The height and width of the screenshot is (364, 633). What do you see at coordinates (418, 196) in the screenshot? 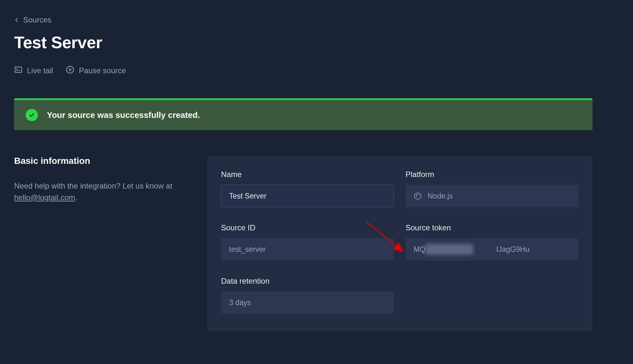
I see `nodejs-icon` at bounding box center [418, 196].